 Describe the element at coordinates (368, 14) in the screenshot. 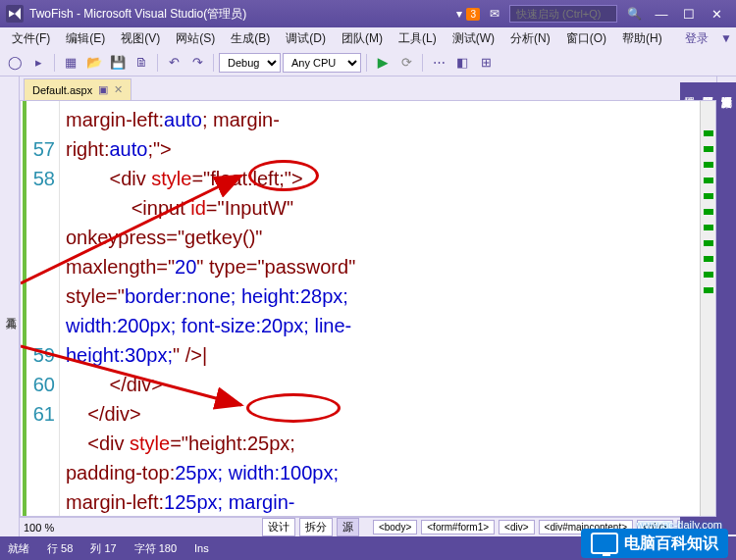

I see `title-bar: TwoFish - Microsoft Visual Studio(管理员) ▾…` at that location.